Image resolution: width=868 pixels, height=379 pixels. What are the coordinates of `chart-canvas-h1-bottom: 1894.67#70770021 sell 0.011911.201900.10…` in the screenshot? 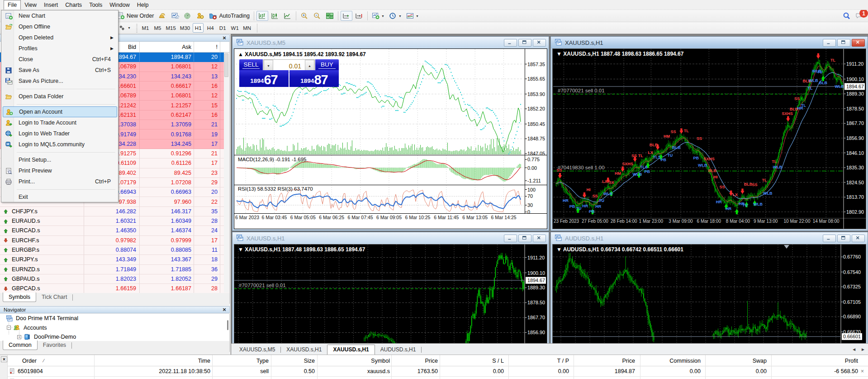 It's located at (391, 300).